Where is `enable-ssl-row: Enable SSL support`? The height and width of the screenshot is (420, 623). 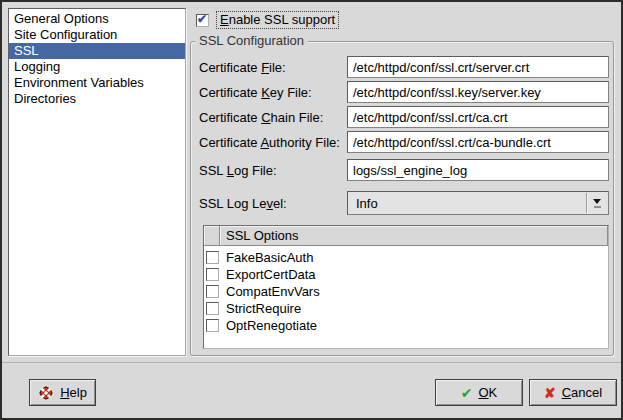 enable-ssl-row: Enable SSL support is located at coordinates (268, 20).